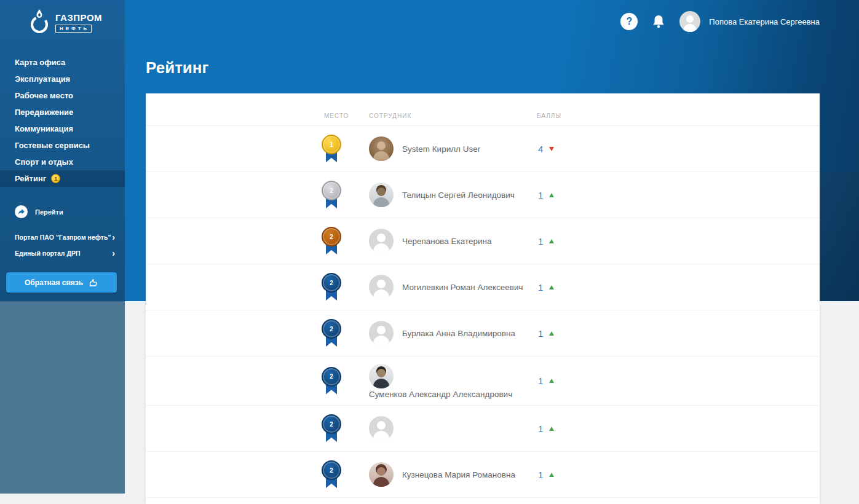  What do you see at coordinates (453, 428) in the screenshot?
I see `employee-cell` at bounding box center [453, 428].